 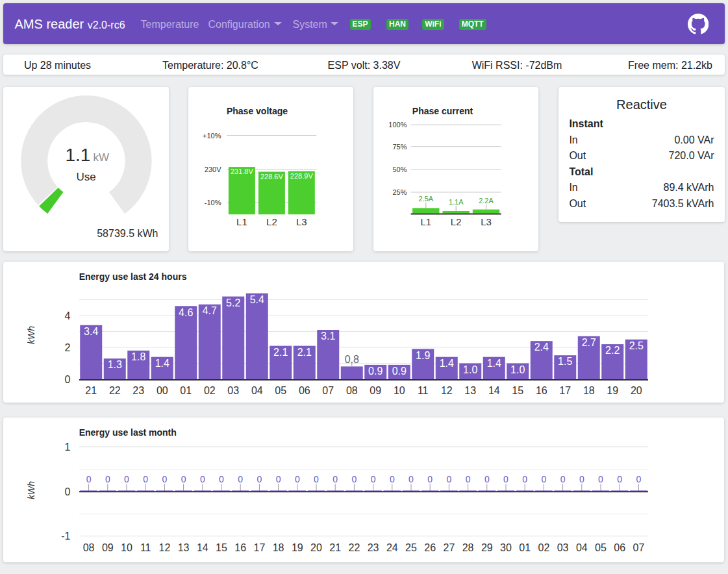 I want to click on svg-text: 2.4, so click(x=542, y=347).